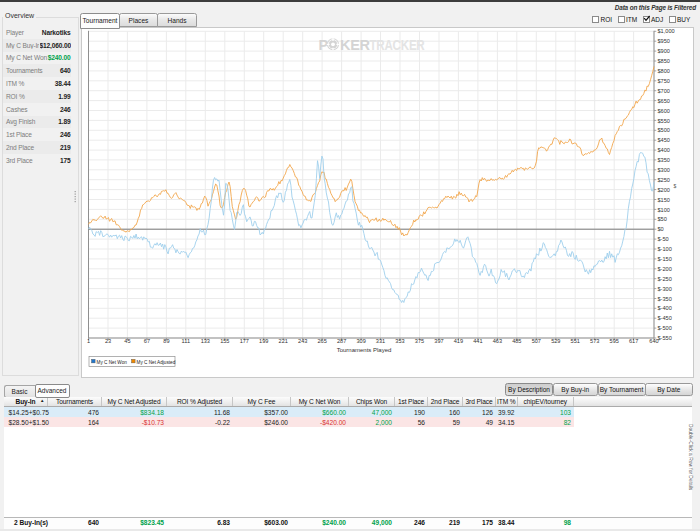 Image resolution: width=700 pixels, height=531 pixels. I want to click on svg-text: $-200, so click(665, 269).